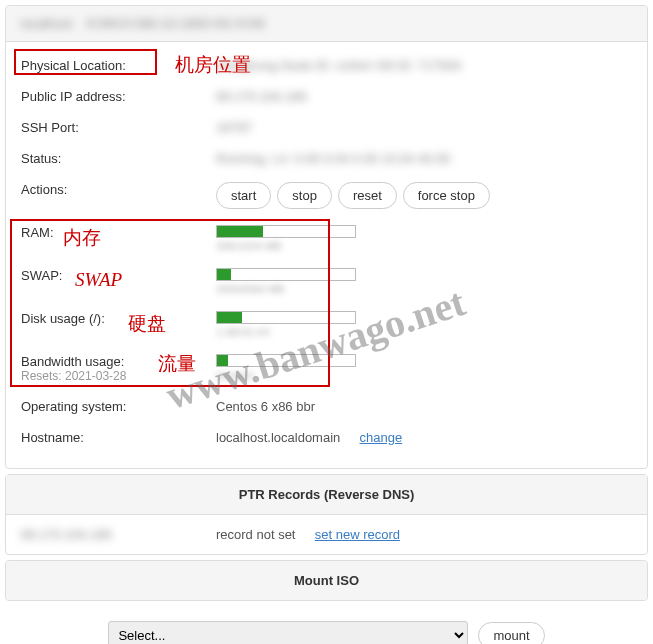  What do you see at coordinates (338, 66) in the screenshot?
I see `physical-location-value: HongKong Node ID: cnhk4 VM ID: 717504` at bounding box center [338, 66].